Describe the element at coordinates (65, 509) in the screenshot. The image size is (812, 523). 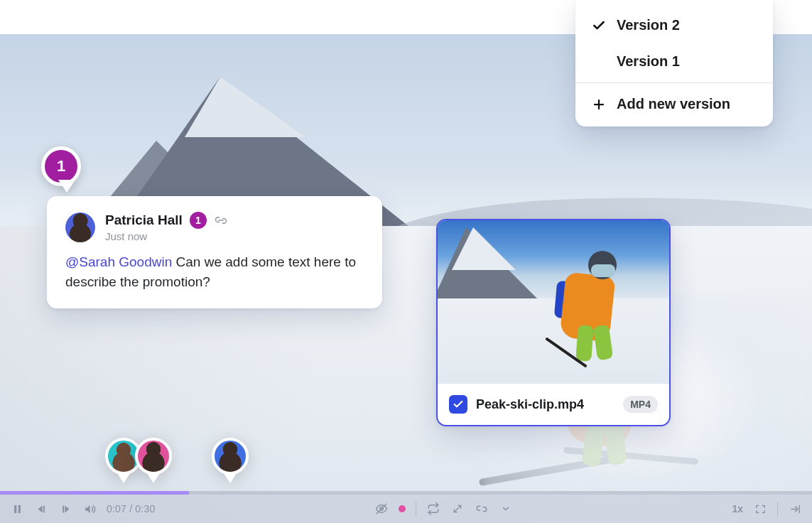
I see `frame-forward-button` at that location.